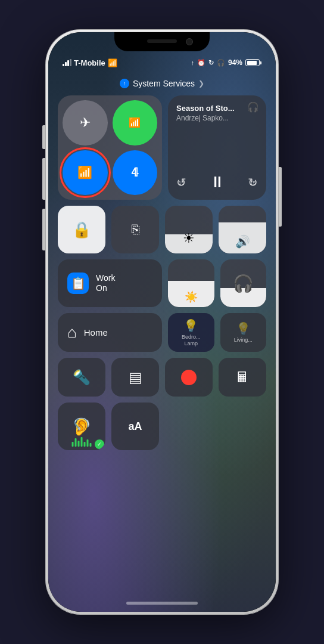 The width and height of the screenshot is (324, 644). Describe the element at coordinates (226, 63) in the screenshot. I see `status-right: ↑ ⏰ ↻ 🎧 94%` at that location.